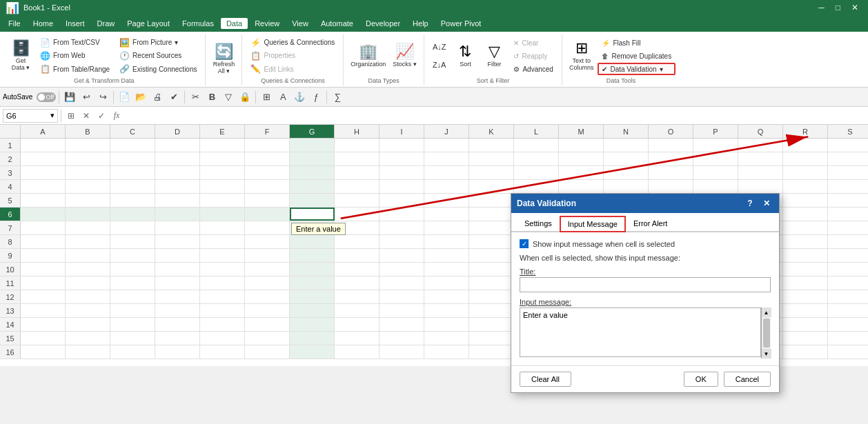 This screenshot has height=424, width=868. I want to click on recent-sources-button: 🕐 Recent Sources, so click(158, 56).